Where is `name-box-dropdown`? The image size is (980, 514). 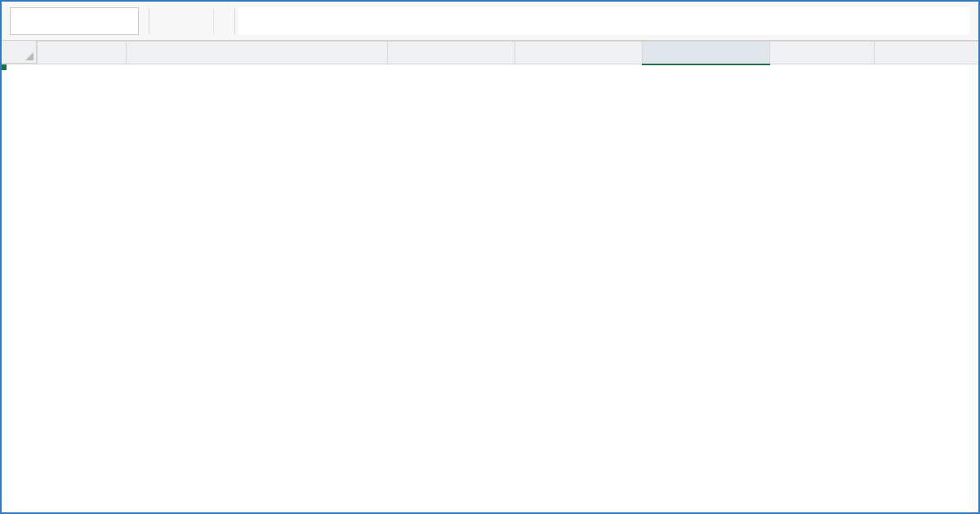 name-box-dropdown is located at coordinates (214, 21).